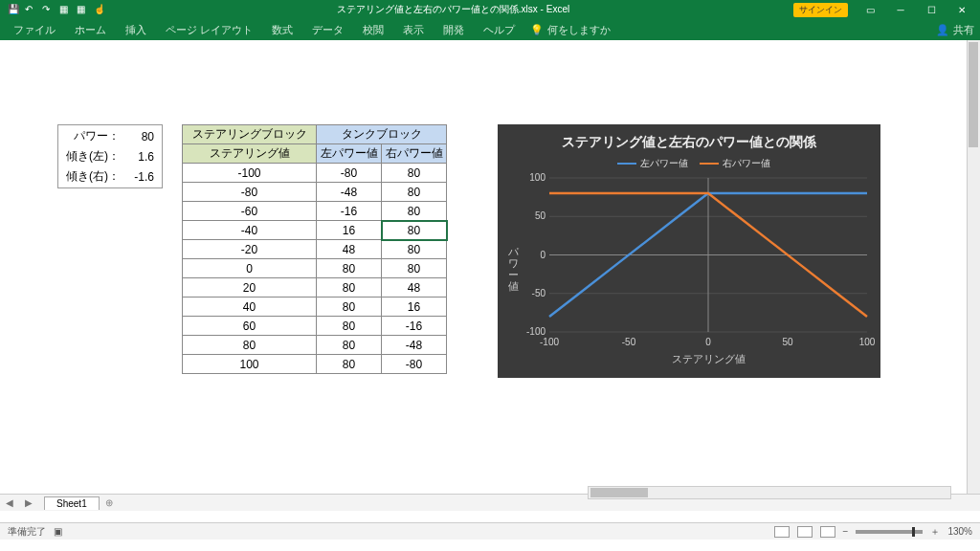 This screenshot has height=551, width=980. I want to click on tab-help: ヘルプ, so click(500, 31).